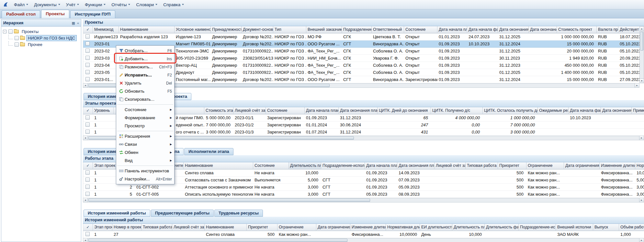  What do you see at coordinates (364, 187) in the screenshot?
I see `table-row: 1201-СГТ-002Аттестация основного и приме…` at bounding box center [364, 187].